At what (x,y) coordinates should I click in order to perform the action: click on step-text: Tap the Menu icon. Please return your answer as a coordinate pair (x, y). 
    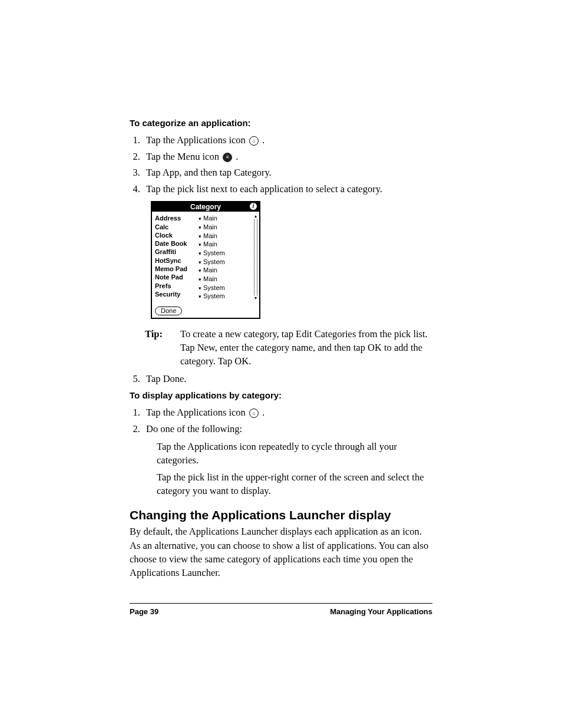
    Looking at the image, I should click on (184, 157).